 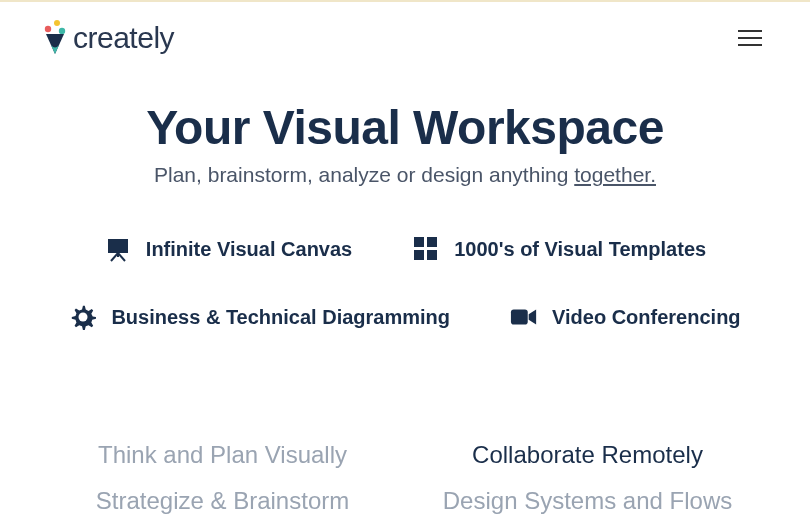 What do you see at coordinates (750, 38) in the screenshot?
I see `hamburger-icon` at bounding box center [750, 38].